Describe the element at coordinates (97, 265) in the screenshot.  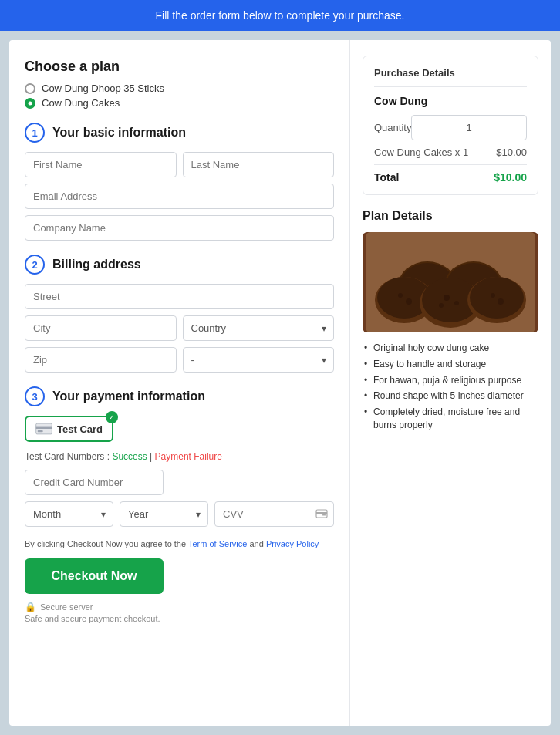
I see `section2-title: Billing address` at that location.